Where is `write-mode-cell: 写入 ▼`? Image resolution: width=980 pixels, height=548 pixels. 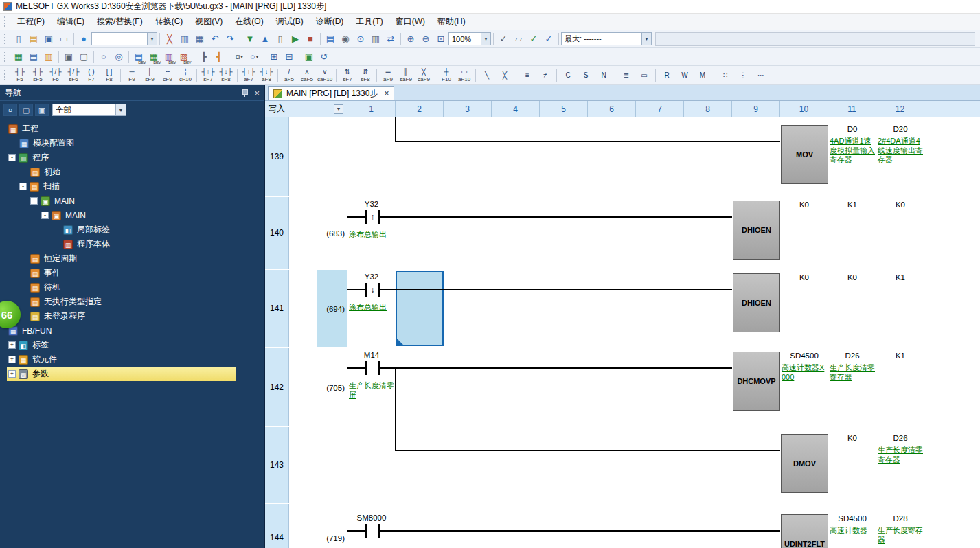
write-mode-cell: 写入 ▼ is located at coordinates (306, 109).